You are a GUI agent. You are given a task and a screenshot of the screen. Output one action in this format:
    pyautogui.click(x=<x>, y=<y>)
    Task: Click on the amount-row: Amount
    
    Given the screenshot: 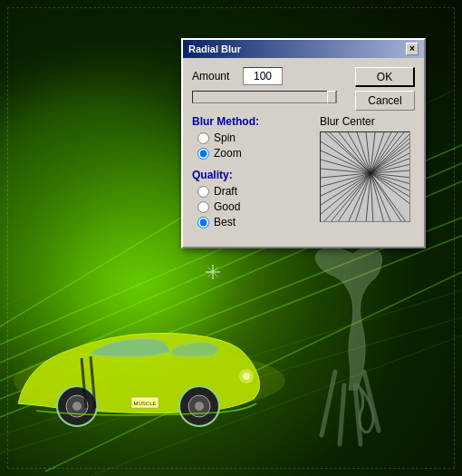 What is the action you would take?
    pyautogui.click(x=271, y=76)
    